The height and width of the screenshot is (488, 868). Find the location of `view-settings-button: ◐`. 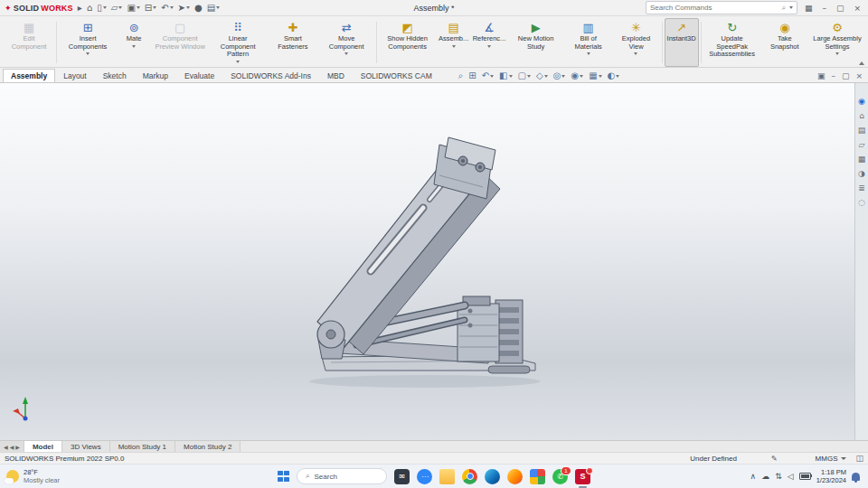

view-settings-button: ◐ is located at coordinates (614, 76).